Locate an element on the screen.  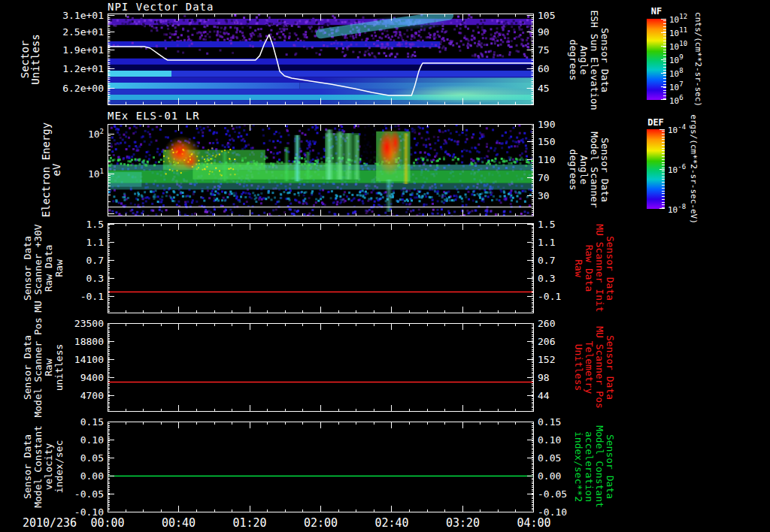
nf-colorbar-tick-label: 1012 is located at coordinates (678, 19).